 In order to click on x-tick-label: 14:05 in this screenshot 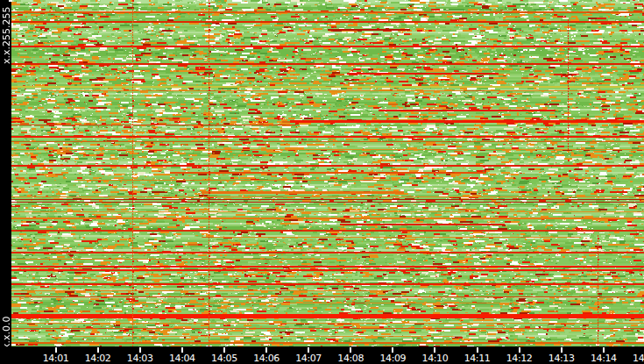, I will do `click(224, 358)`.